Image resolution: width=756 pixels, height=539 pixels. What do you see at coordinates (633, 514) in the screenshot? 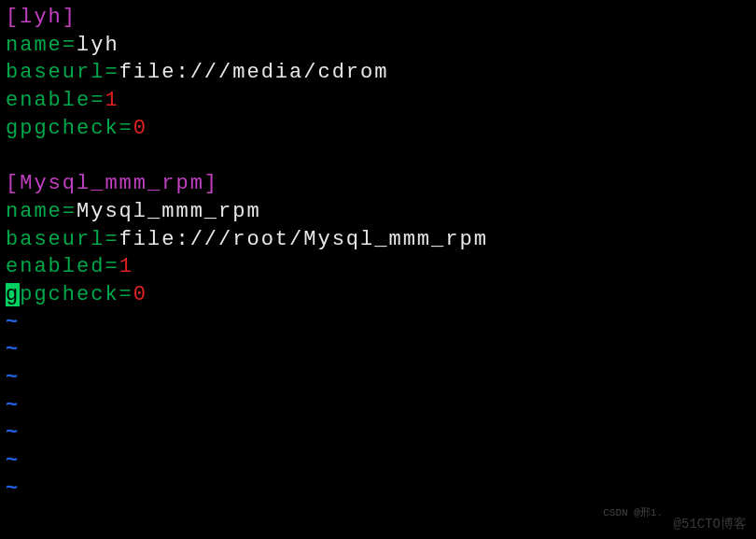
I see `watermark-csdn: CSDN @邢1.` at bounding box center [633, 514].